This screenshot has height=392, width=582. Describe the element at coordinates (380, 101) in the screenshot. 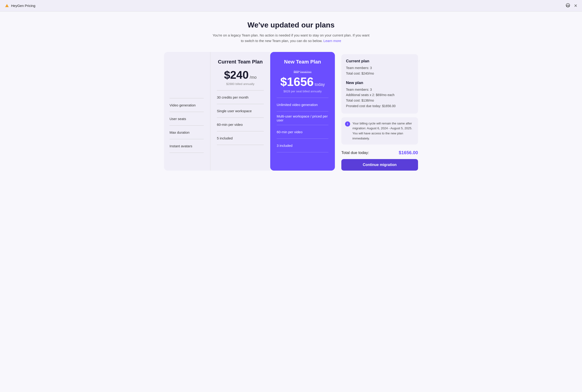

I see `new-plan-total-cost: Total cost: $138/mo` at that location.